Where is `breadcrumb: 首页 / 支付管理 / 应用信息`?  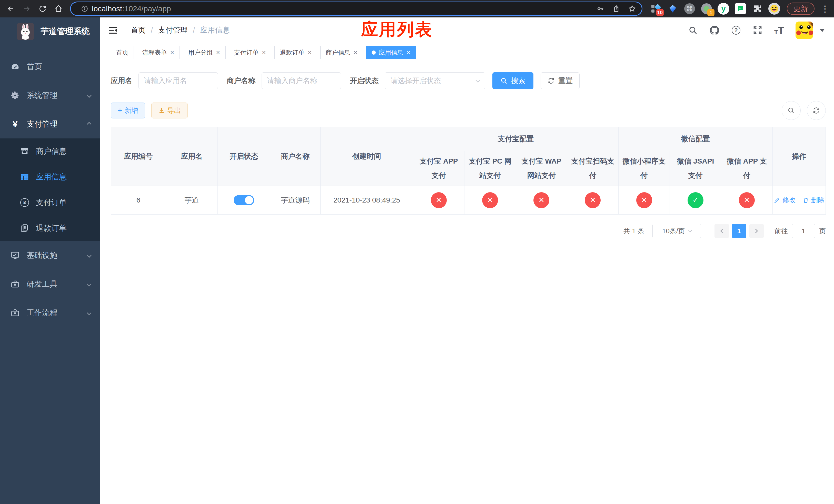 breadcrumb: 首页 / 支付管理 / 应用信息 is located at coordinates (180, 30).